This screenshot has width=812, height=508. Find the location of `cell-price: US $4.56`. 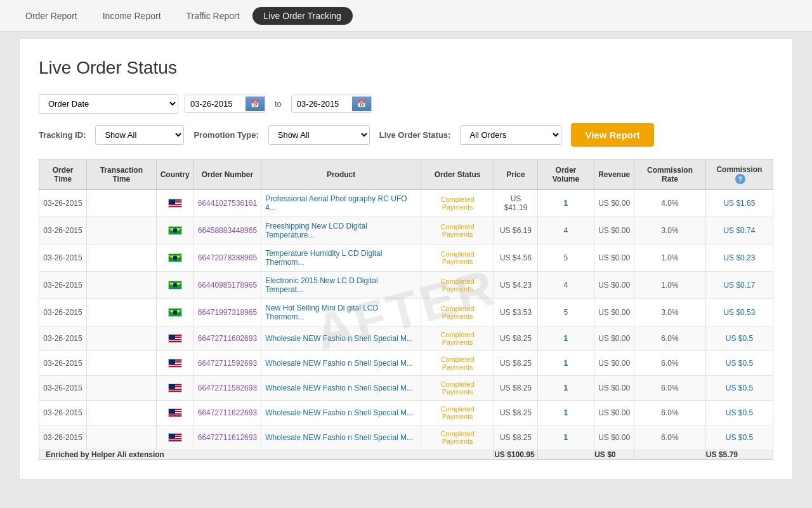

cell-price: US $4.56 is located at coordinates (516, 258).